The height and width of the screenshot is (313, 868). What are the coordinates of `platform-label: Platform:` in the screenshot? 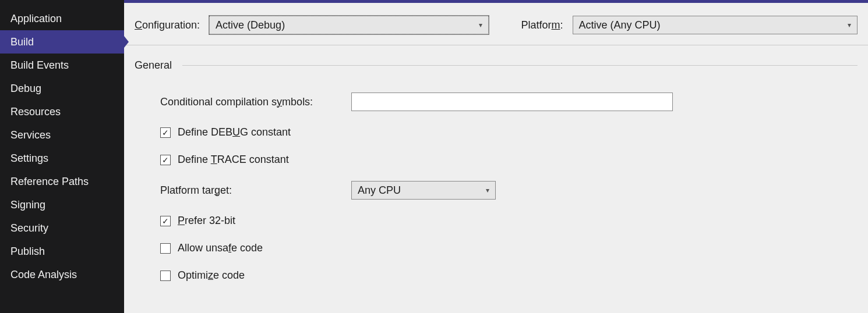 It's located at (542, 26).